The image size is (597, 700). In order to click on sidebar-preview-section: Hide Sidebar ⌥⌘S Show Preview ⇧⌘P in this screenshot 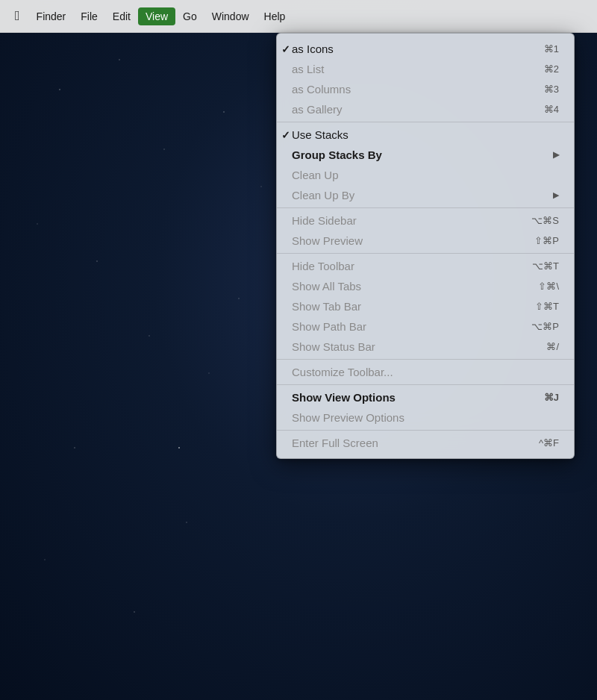, I will do `click(425, 231)`.